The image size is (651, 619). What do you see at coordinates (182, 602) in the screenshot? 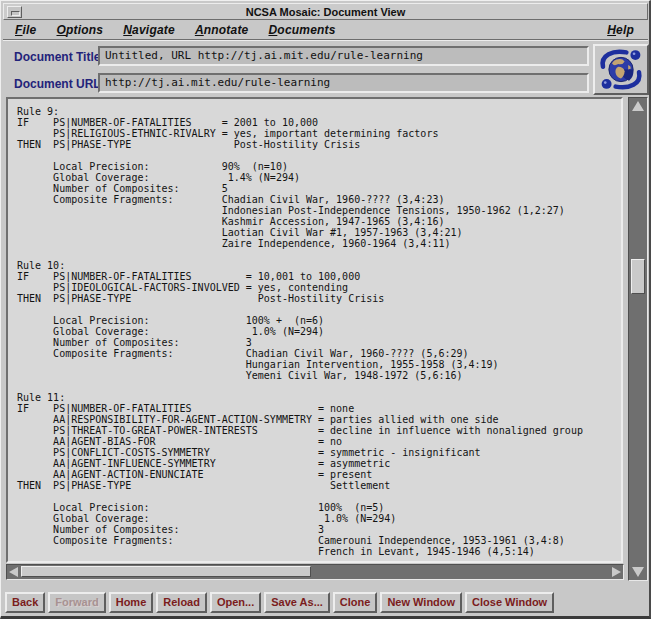
I see `reload-button: Reload` at bounding box center [182, 602].